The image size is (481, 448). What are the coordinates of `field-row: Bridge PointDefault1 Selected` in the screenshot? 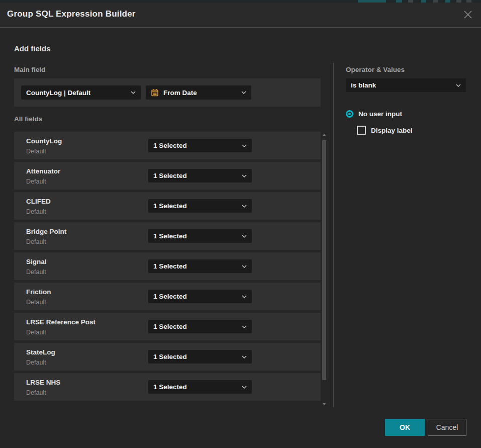 It's located at (167, 236).